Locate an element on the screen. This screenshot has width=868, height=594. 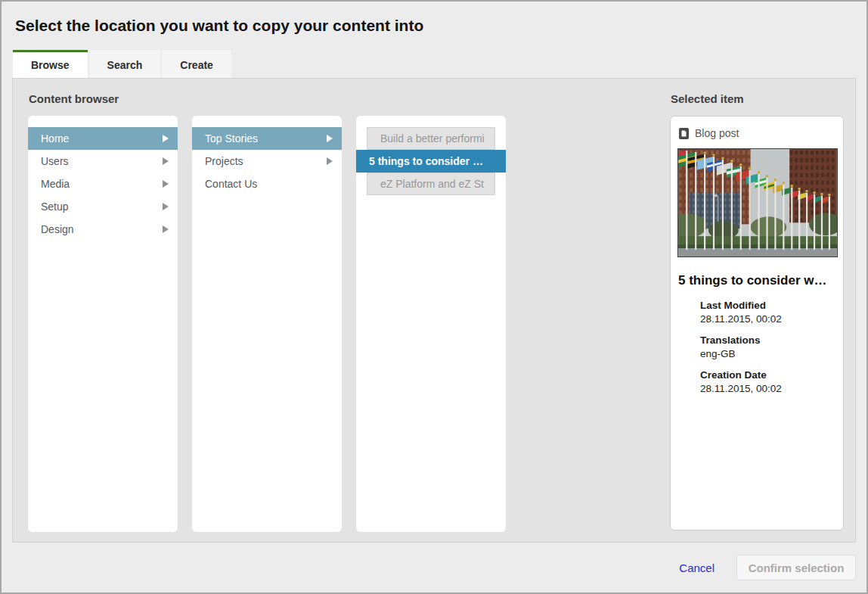
content-type-row: Blog post is located at coordinates (758, 133).